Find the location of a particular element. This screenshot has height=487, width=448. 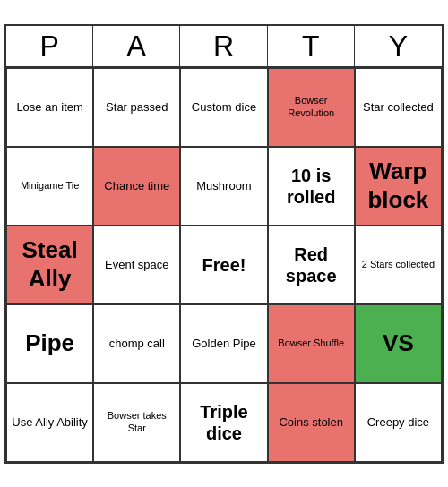

header-letter-r: R is located at coordinates (224, 47).